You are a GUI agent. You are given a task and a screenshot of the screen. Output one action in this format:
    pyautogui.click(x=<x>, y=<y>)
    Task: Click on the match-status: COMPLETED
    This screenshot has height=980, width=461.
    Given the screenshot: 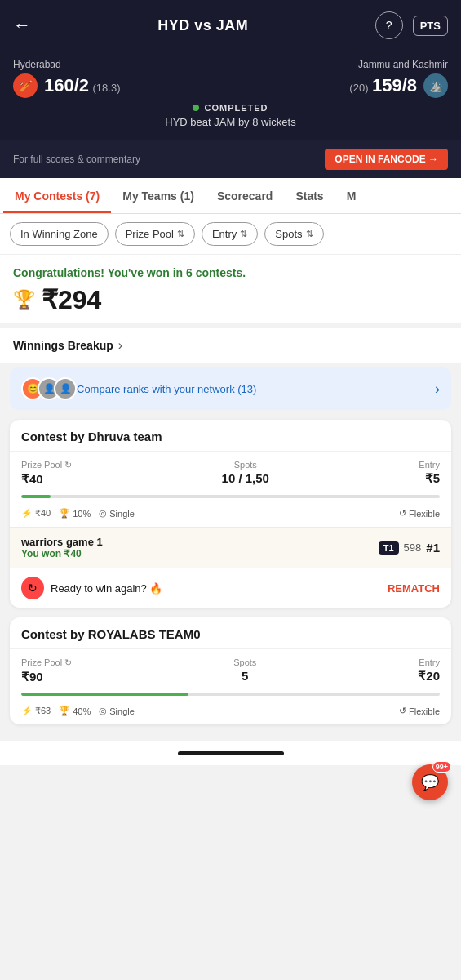 What is the action you would take?
    pyautogui.click(x=236, y=108)
    